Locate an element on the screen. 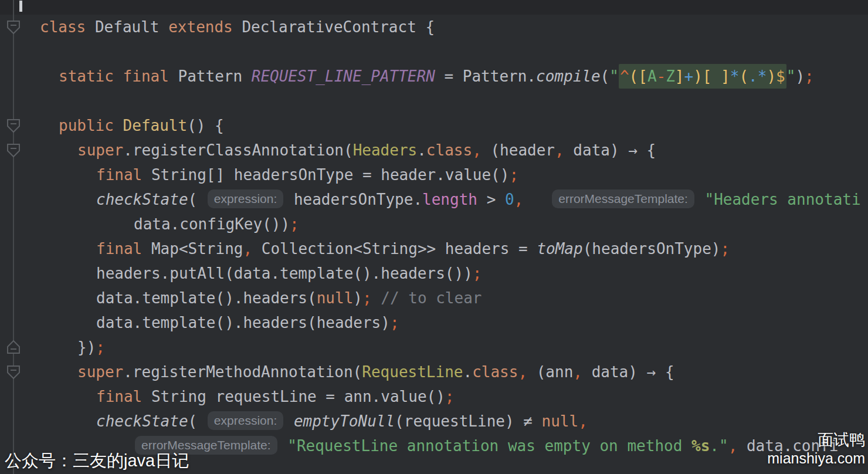 This screenshot has width=868, height=474. code-token: $ is located at coordinates (781, 76).